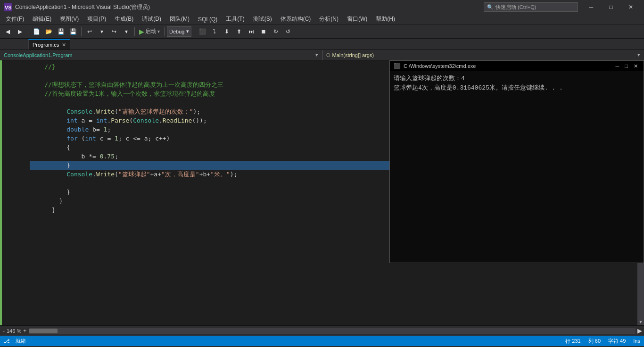 Image resolution: width=644 pixels, height=347 pixels. What do you see at coordinates (641, 322) in the screenshot?
I see `scroll-down-button: ▼` at bounding box center [641, 322].